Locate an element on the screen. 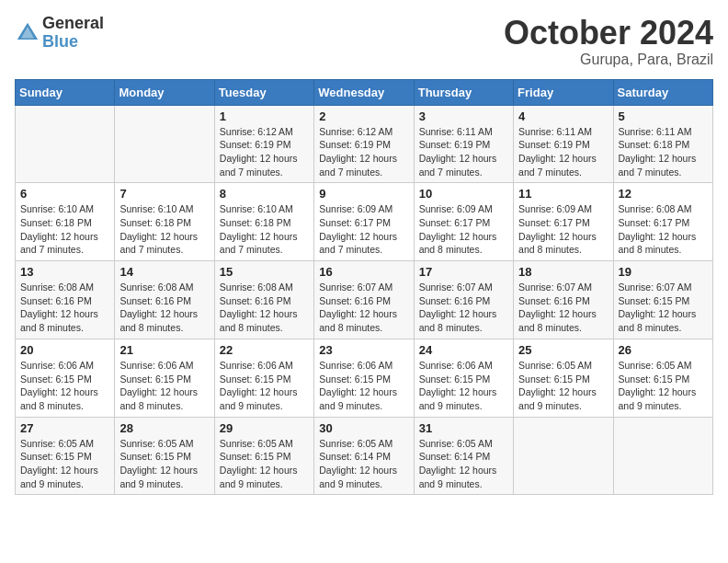  calendar-cell: 6Sunrise: 6:10 AM Sunset: 6:18 PM Daylig… is located at coordinates (65, 223).